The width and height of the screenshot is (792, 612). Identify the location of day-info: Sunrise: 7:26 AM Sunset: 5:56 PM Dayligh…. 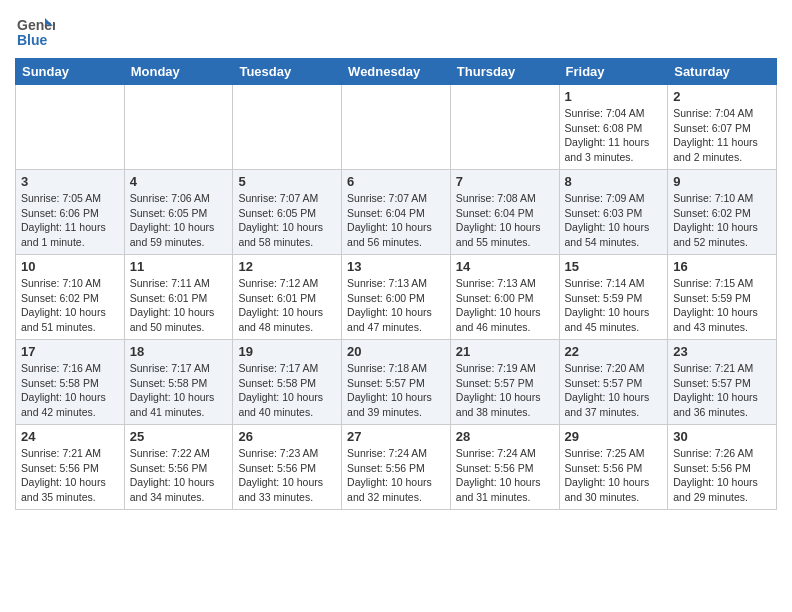
(722, 476).